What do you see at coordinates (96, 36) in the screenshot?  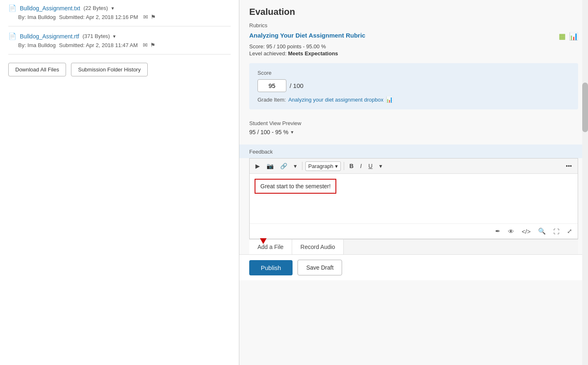 I see `file-size-2: (371 Bytes)` at bounding box center [96, 36].